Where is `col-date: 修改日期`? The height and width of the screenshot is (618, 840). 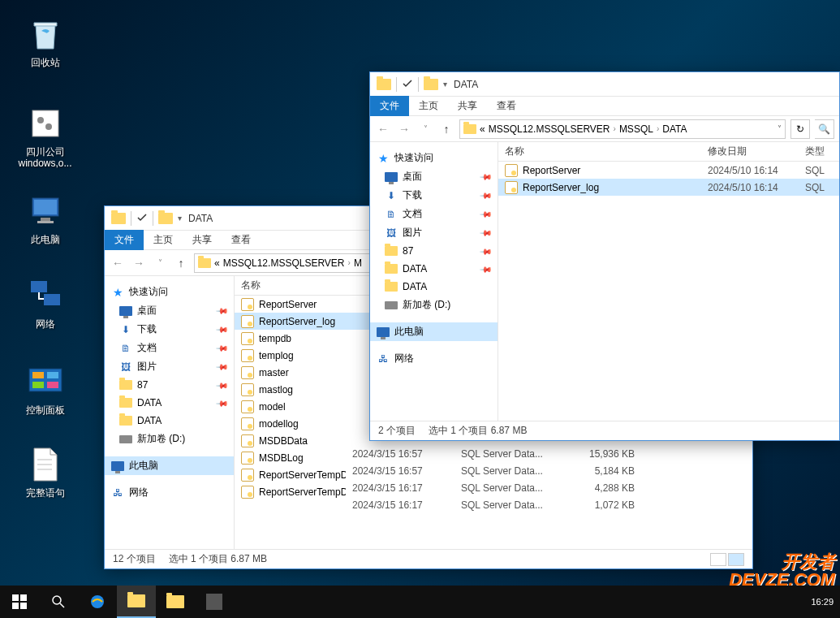
col-date: 修改日期 is located at coordinates (750, 151).